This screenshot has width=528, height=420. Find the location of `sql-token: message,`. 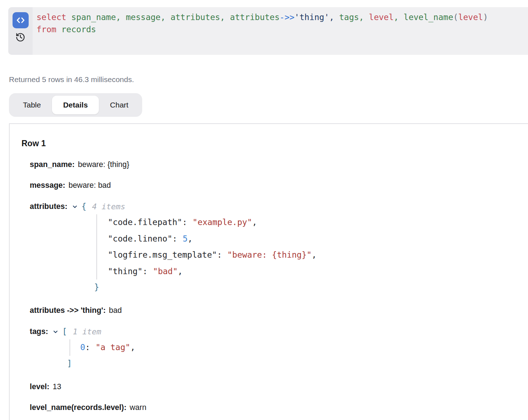

sql-token: message, is located at coordinates (148, 17).